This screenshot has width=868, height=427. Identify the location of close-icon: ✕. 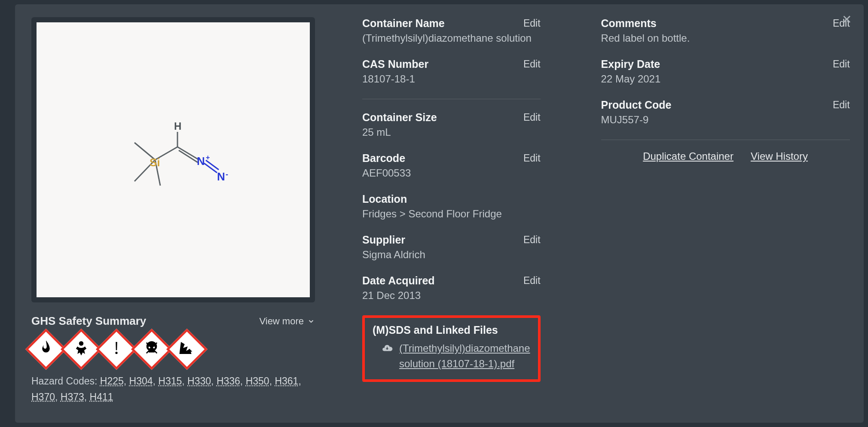
(847, 20).